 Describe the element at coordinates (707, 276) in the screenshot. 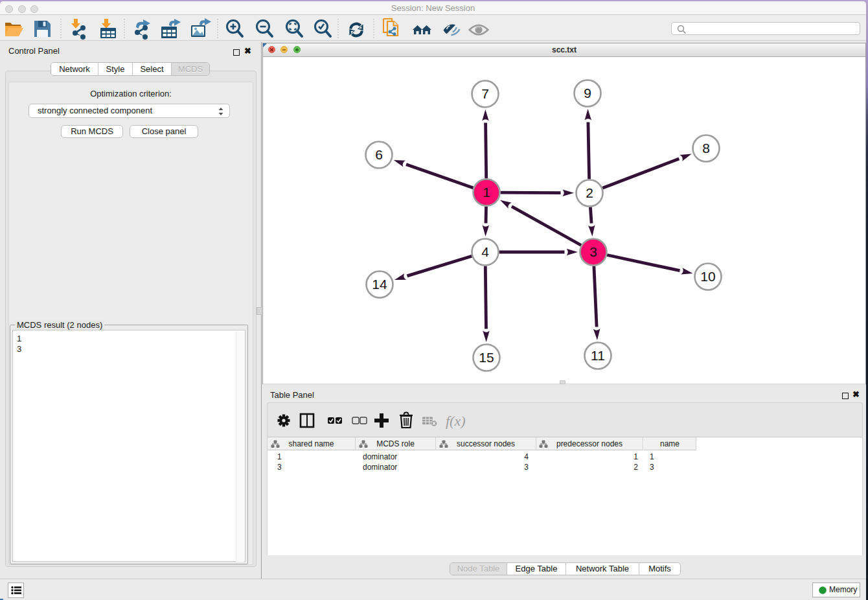

I see `svg-text: 10` at that location.